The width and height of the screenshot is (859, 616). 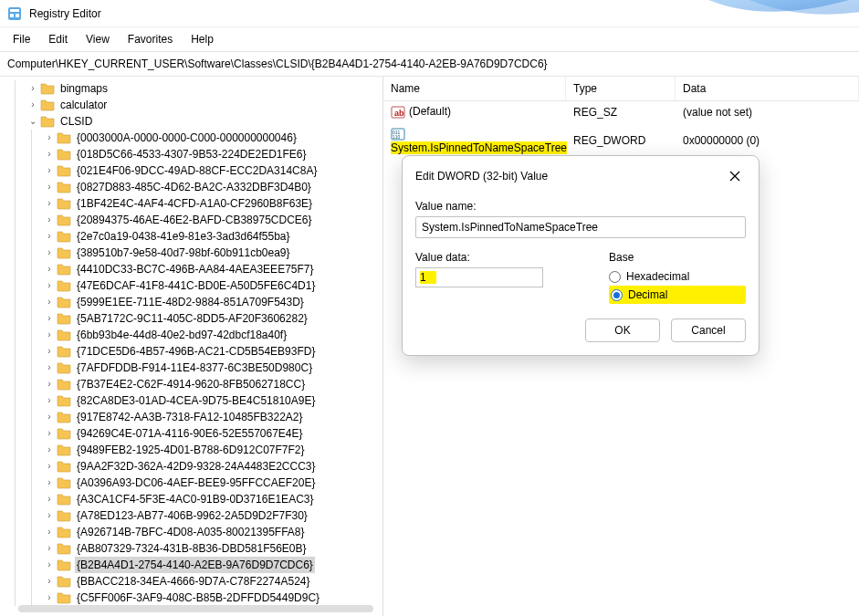 What do you see at coordinates (183, 236) in the screenshot?
I see `tree-item: {2e7c0a19-0438-41e9-81e3-3ad3d64f55ba}` at bounding box center [183, 236].